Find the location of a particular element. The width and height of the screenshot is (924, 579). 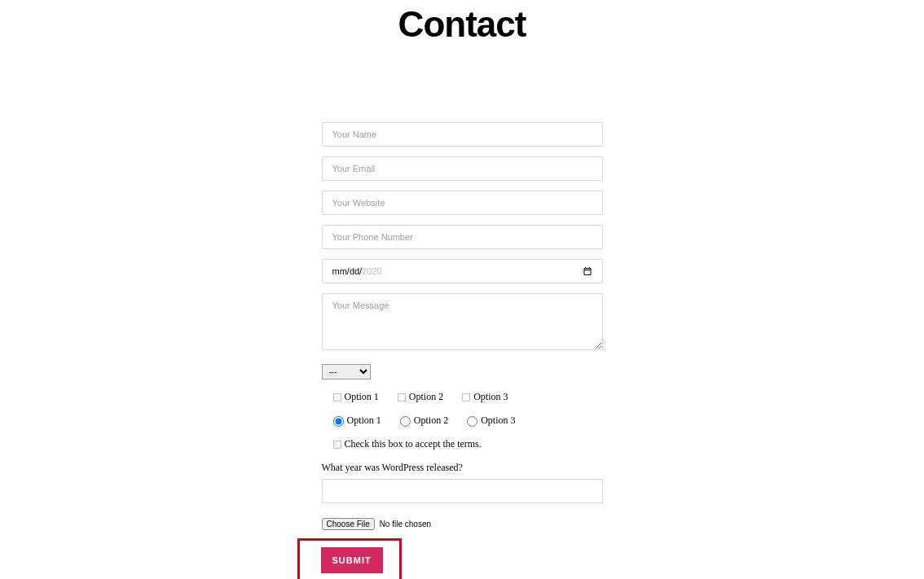

quiz-question-label: What year was WordPress released? is located at coordinates (463, 467).